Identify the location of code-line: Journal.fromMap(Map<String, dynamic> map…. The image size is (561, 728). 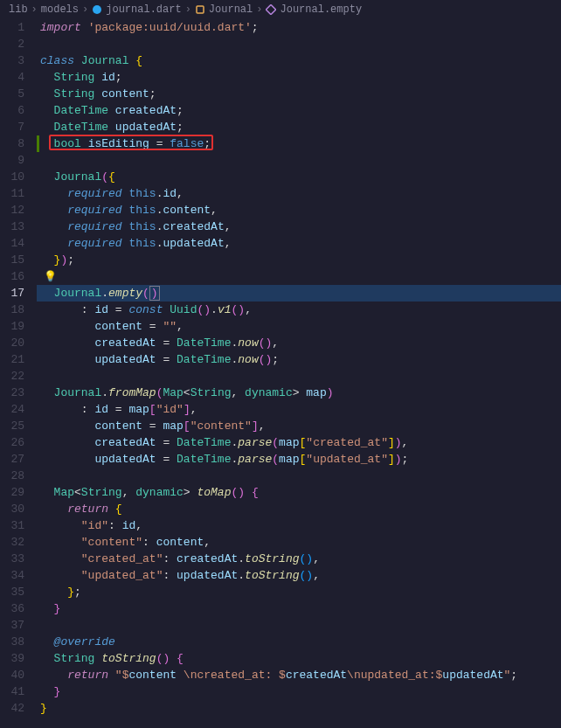
(299, 393).